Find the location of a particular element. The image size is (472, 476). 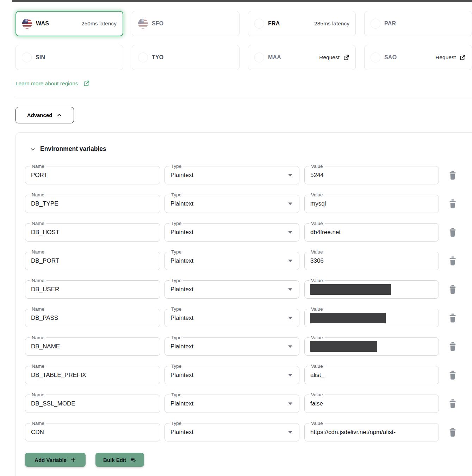

variable-row: Name DB_NAME Type Plaintext Value is located at coordinates (244, 347).